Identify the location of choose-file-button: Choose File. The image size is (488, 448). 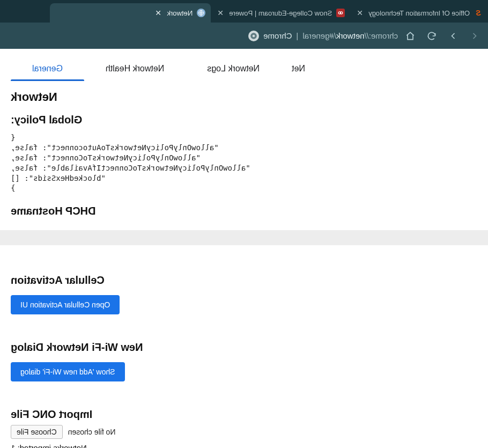
(36, 432).